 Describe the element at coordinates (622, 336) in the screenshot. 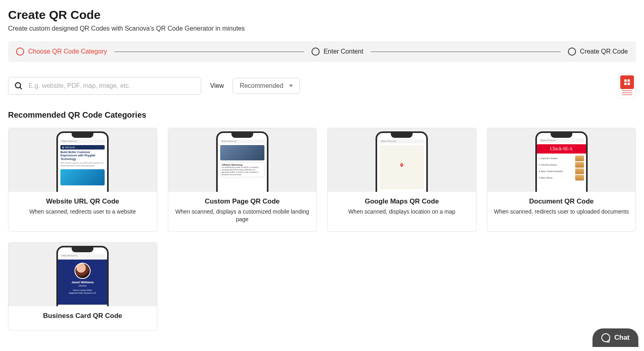

I see `chat-label: Chat` at that location.